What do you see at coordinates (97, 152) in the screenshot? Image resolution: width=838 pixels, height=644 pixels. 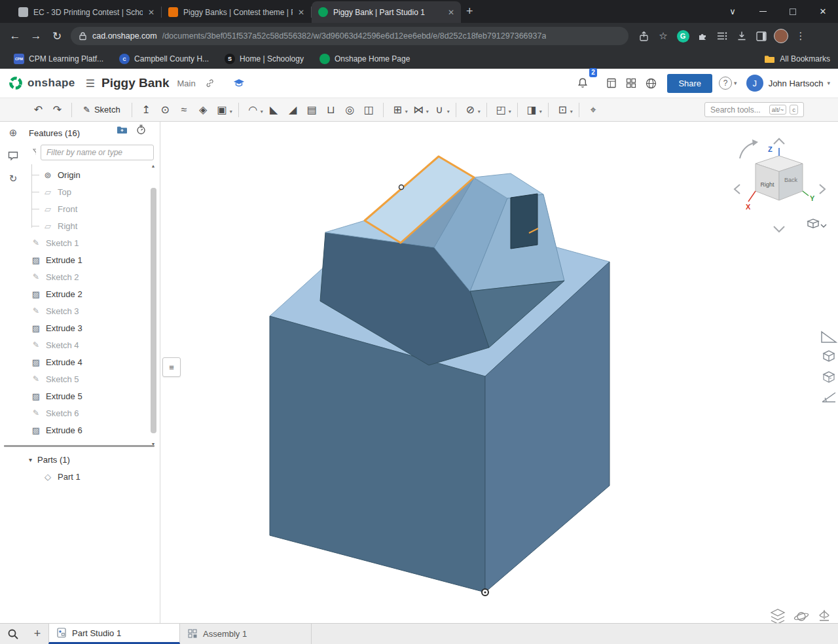 I see `filter-input` at bounding box center [97, 152].